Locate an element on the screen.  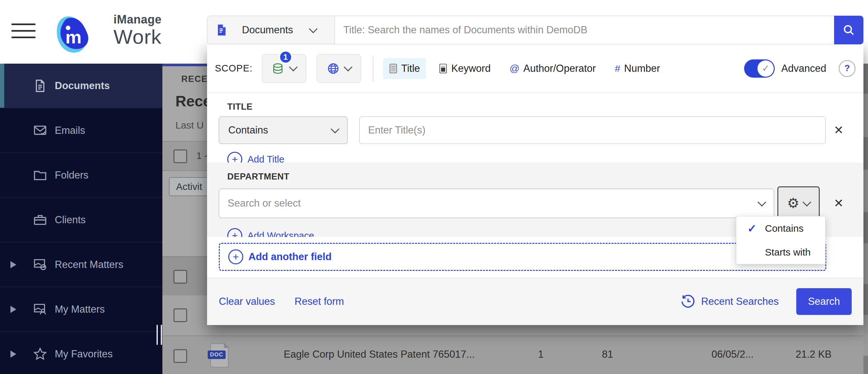
remove-title-field-icon: ✕ is located at coordinates (839, 130).